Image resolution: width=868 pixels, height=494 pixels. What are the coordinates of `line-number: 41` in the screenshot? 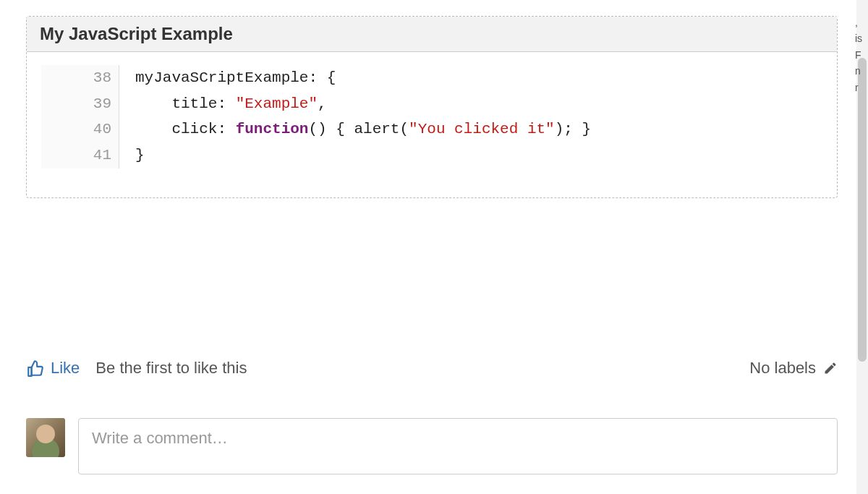 It's located at (77, 156).